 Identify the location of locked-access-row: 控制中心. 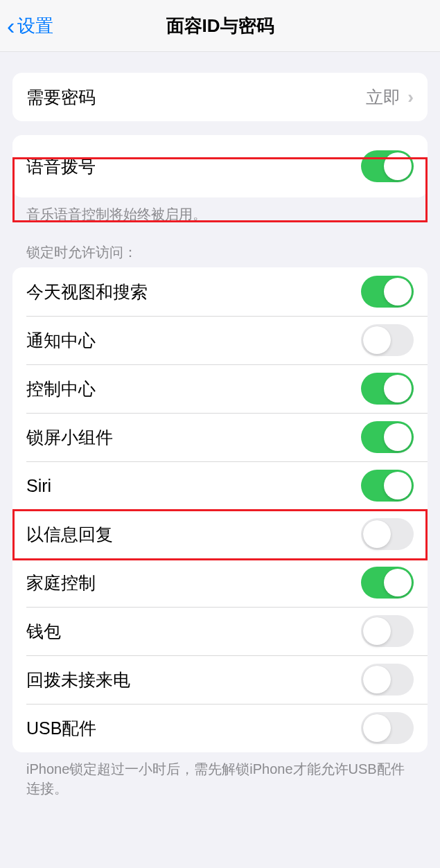
(220, 389).